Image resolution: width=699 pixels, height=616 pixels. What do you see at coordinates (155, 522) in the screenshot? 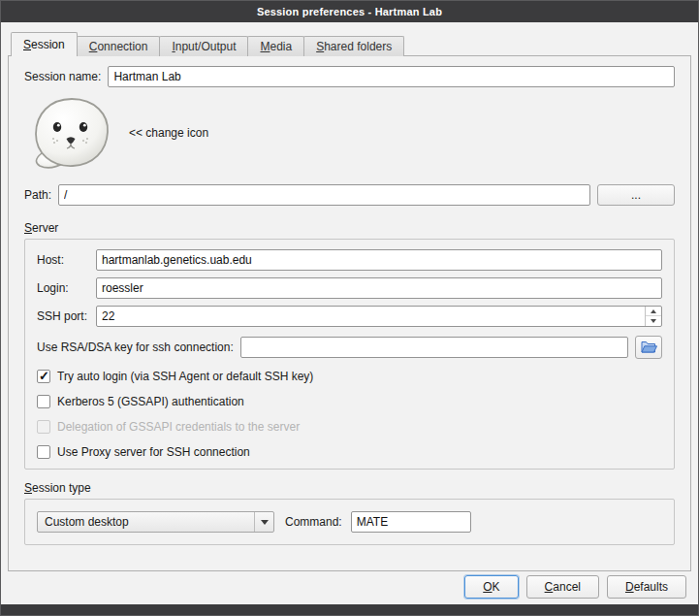
I see `session-type-dropdown: Custom desktop` at bounding box center [155, 522].